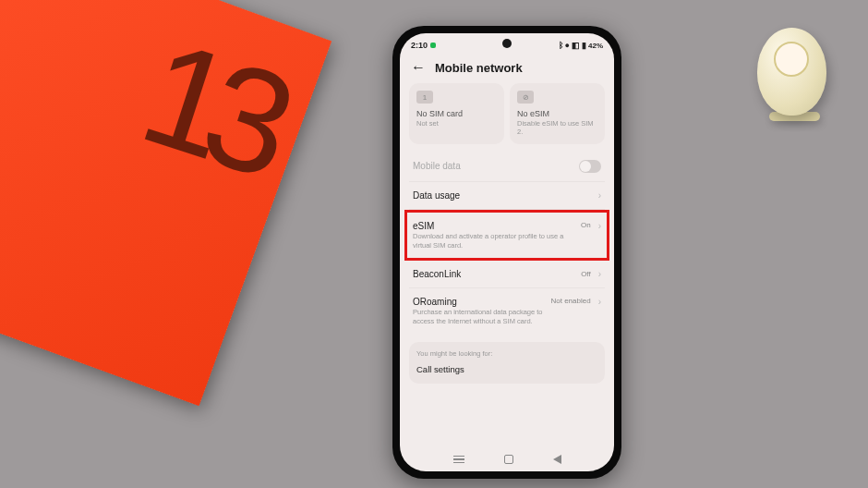 The height and width of the screenshot is (488, 868). What do you see at coordinates (584, 45) in the screenshot?
I see `battery-icon: ▮` at bounding box center [584, 45].